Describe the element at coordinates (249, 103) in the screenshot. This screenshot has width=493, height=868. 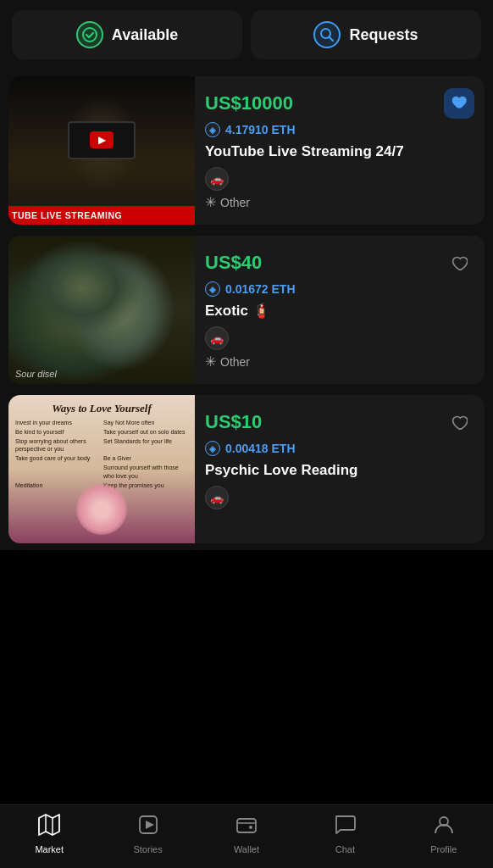
I see `price-usd-1: US$10000` at that location.